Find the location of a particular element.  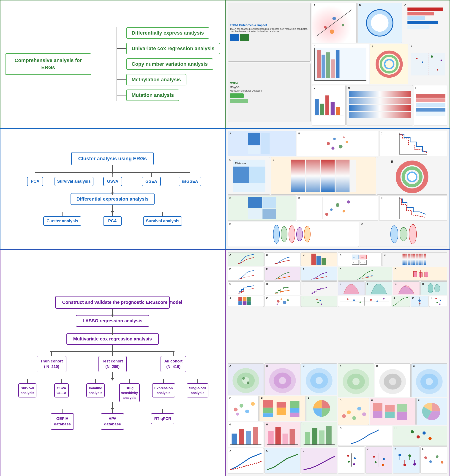

gse-card: GSE4 MSigDB Molecular Signatures Databas… is located at coordinates (269, 93).